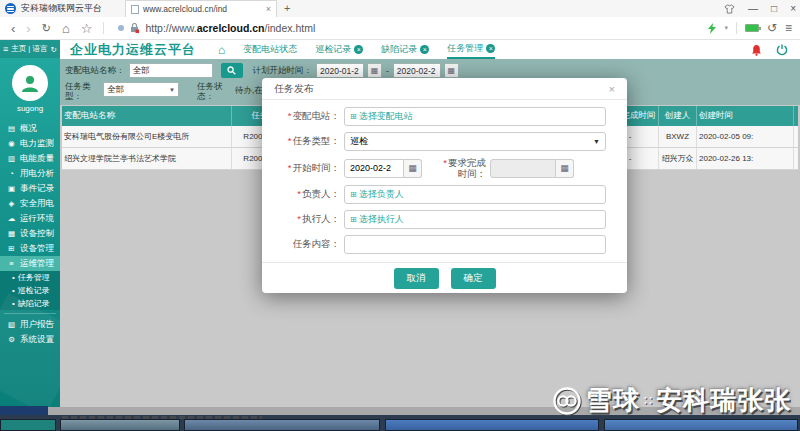 The width and height of the screenshot is (800, 431). Describe the element at coordinates (30, 290) in the screenshot. I see `sidebar-subitem-inspection-records: •巡检记录` at that location.